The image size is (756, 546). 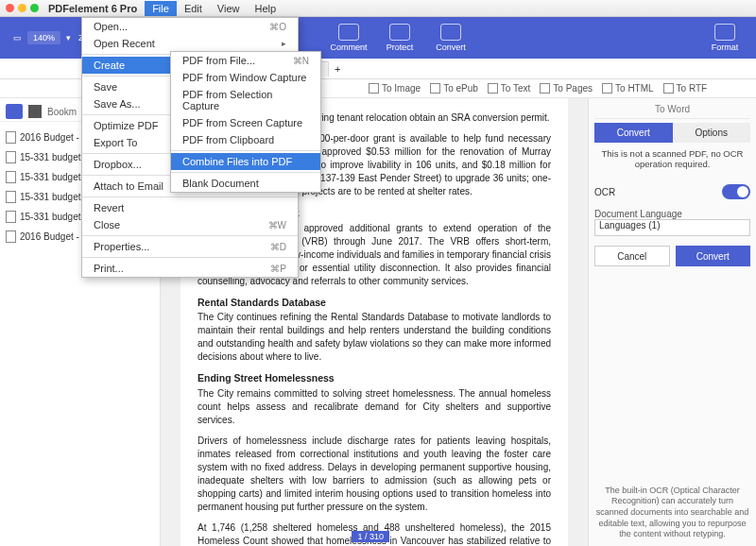 I want to click on to-image-button: To Image, so click(x=395, y=89).